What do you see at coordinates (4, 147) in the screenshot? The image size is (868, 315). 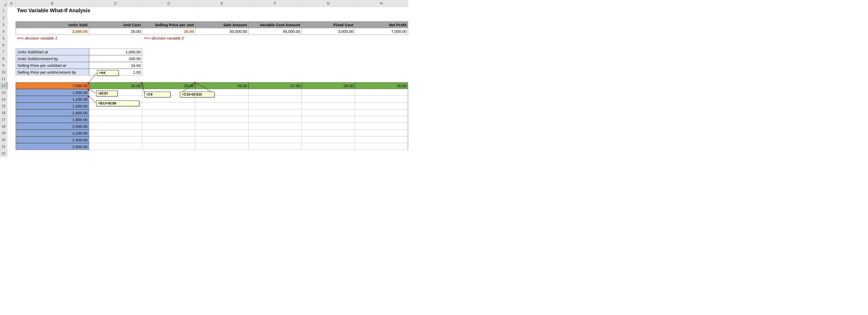 I see `row-header-21: 21` at bounding box center [4, 147].